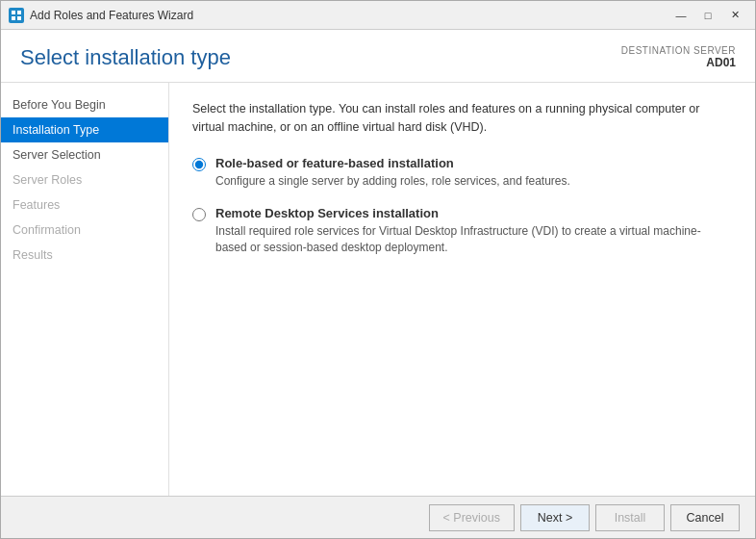 This screenshot has height=539, width=756. Describe the element at coordinates (679, 58) in the screenshot. I see `destination-server: DESTINATION SERVER AD01` at that location.